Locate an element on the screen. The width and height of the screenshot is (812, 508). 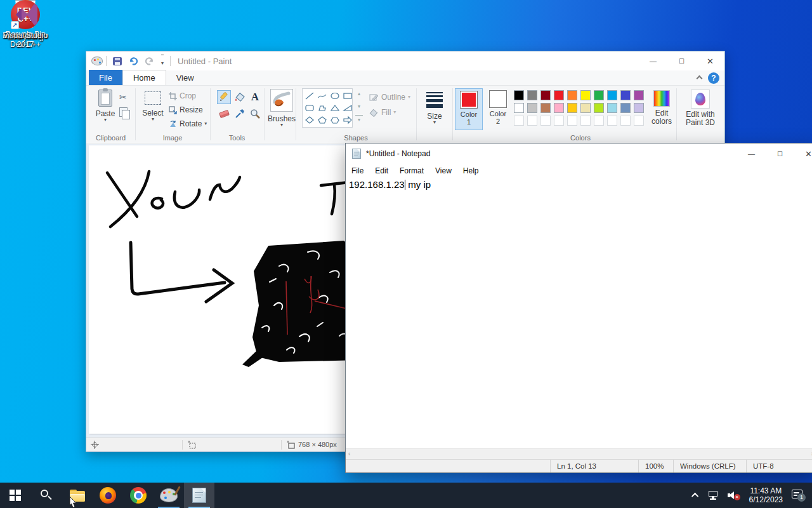
size-button: Size ▾ is located at coordinates (435, 108).